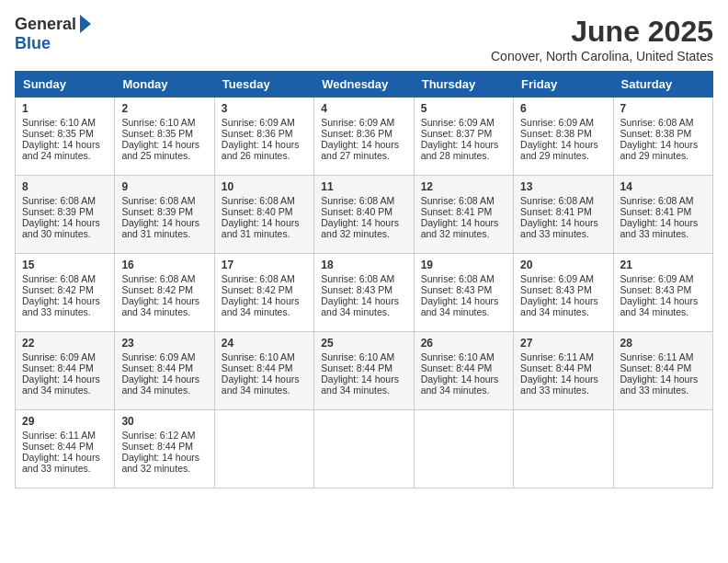 The width and height of the screenshot is (728, 563). I want to click on day-number: 11, so click(364, 187).